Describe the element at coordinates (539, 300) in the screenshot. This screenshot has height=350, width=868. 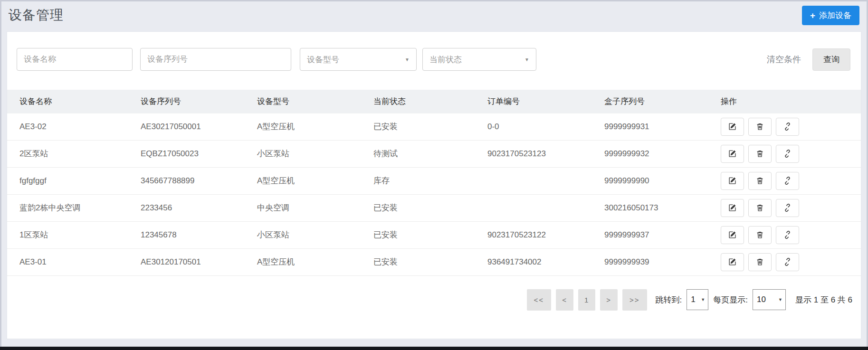
I see `first-page-button: <<` at that location.